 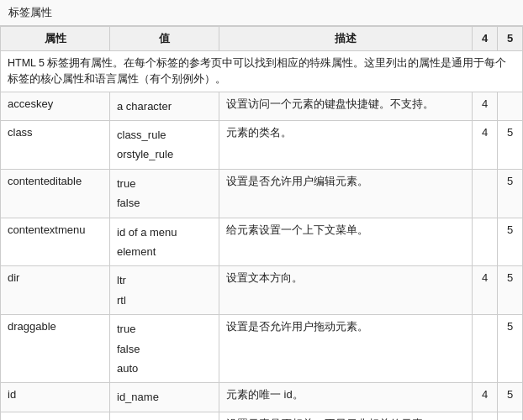 I want to click on cell-attr: contentextmenu, so click(x=55, y=242).